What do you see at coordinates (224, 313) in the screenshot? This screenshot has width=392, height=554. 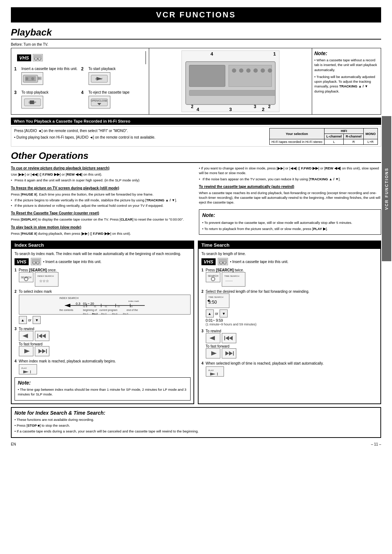 I see `time-down-arrow-btn: ▼` at bounding box center [224, 313].